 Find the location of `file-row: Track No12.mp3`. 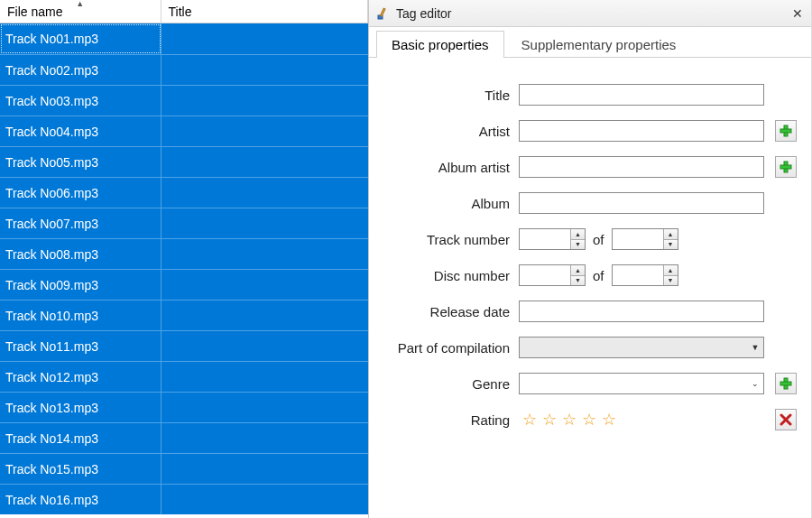

file-row: Track No12.mp3 is located at coordinates (184, 376).